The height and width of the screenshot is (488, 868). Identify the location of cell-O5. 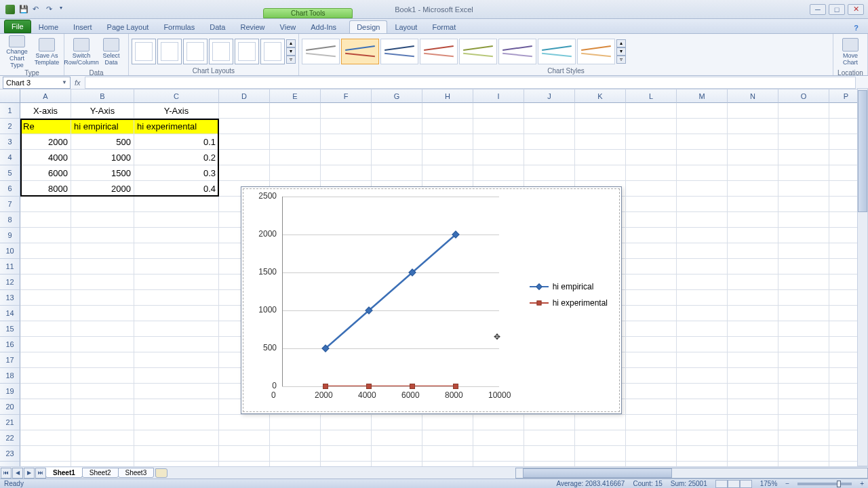
(804, 174).